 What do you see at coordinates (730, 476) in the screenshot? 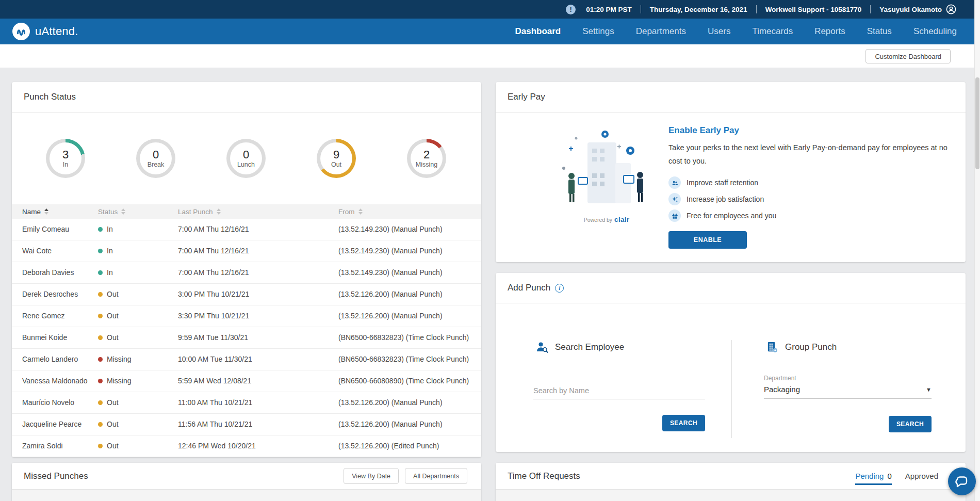
I see `time-off-header: Time Off Requests Pending 0 Approved` at bounding box center [730, 476].